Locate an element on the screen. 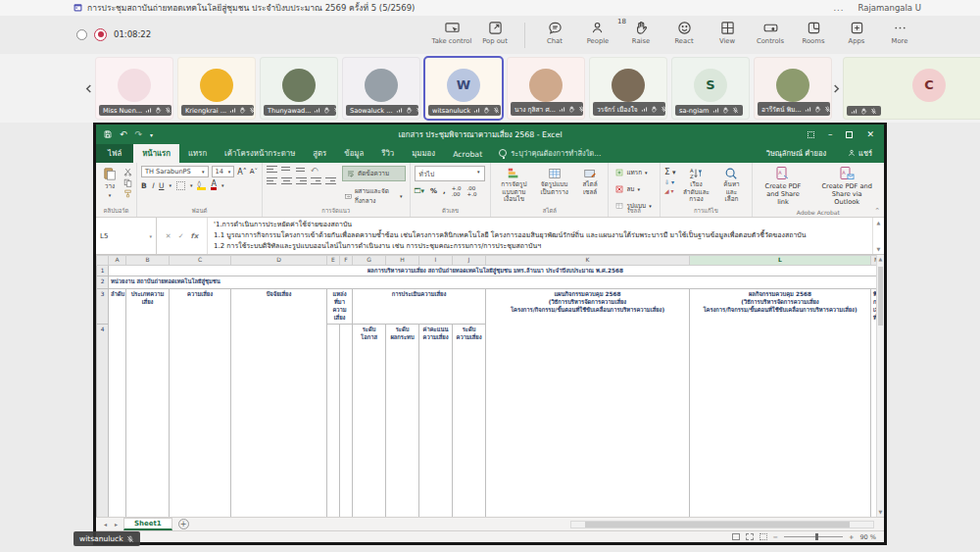  qat-dropdown-icon: ▾ is located at coordinates (151, 135).